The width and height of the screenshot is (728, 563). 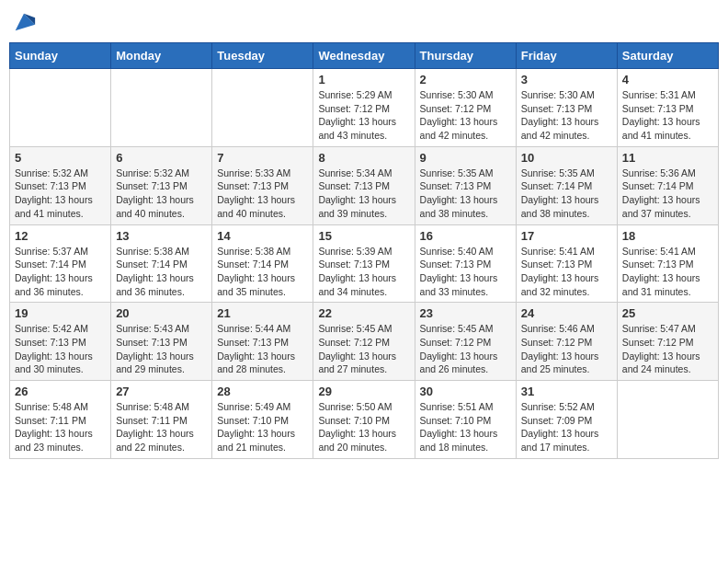 I want to click on day-of-week-header: Tuesday, so click(x=263, y=56).